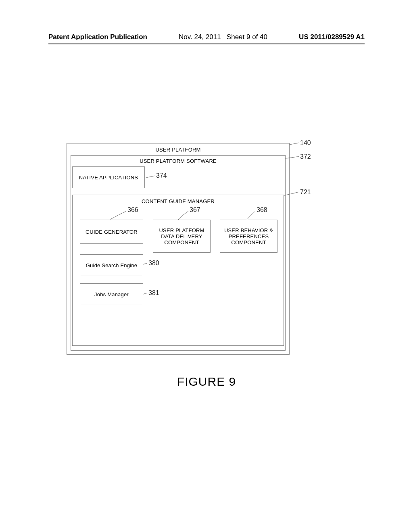 This screenshot has height=532, width=413. I want to click on box-native-applications: NATIVE APPLICATIONS, so click(108, 177).